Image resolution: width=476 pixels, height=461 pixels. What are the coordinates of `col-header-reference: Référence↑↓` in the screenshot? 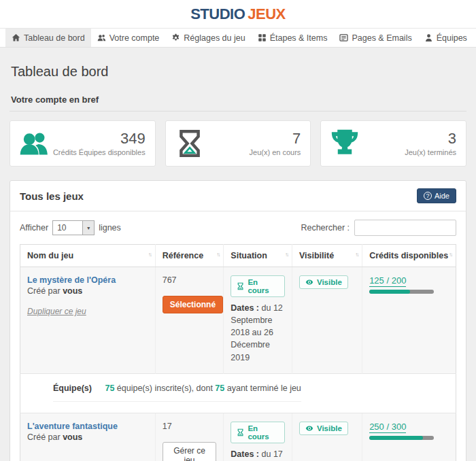 It's located at (189, 256).